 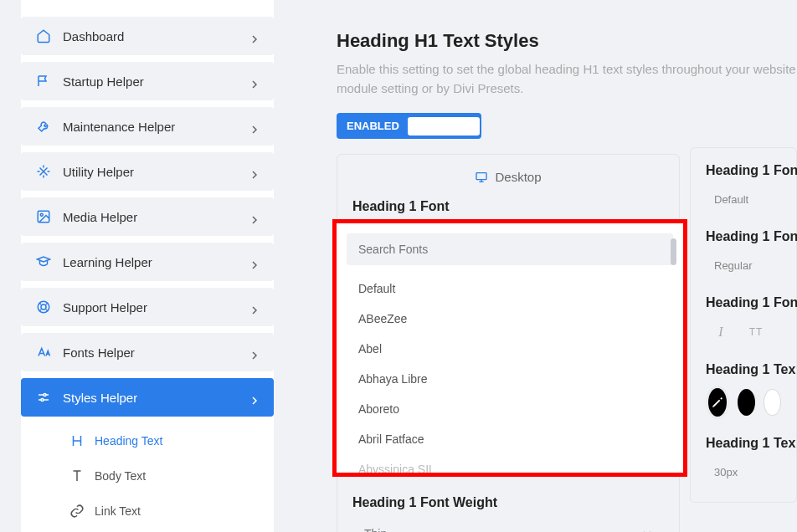 What do you see at coordinates (164, 530) in the screenshot?
I see `sub-bullet-text: Bullet List Text` at bounding box center [164, 530].